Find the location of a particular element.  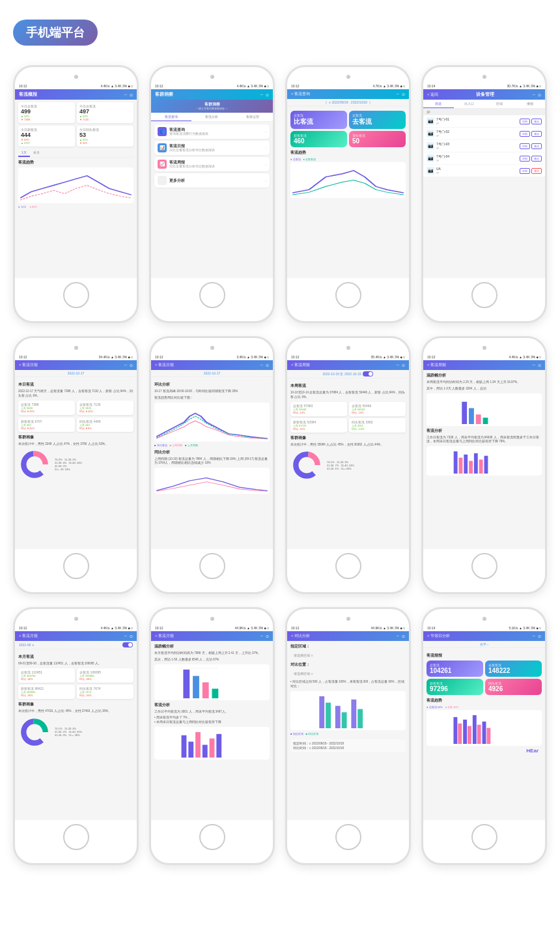

section-title: 本周客流 is located at coordinates (348, 386).